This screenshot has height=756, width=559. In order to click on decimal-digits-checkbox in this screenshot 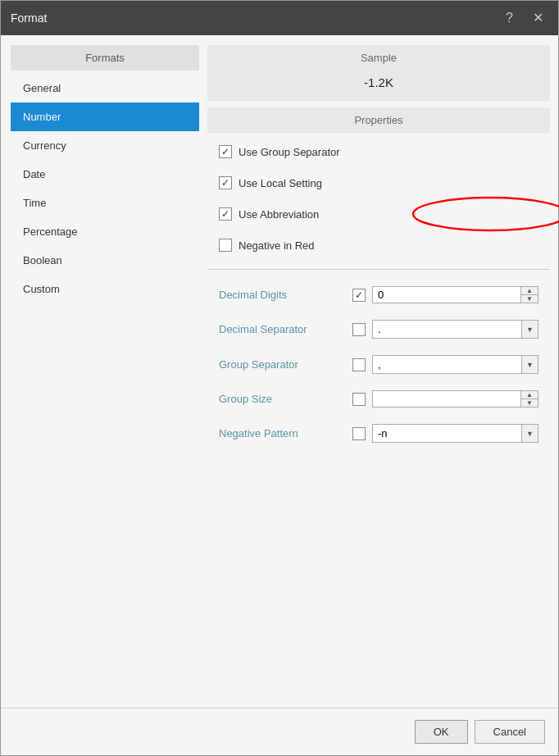, I will do `click(359, 295)`.